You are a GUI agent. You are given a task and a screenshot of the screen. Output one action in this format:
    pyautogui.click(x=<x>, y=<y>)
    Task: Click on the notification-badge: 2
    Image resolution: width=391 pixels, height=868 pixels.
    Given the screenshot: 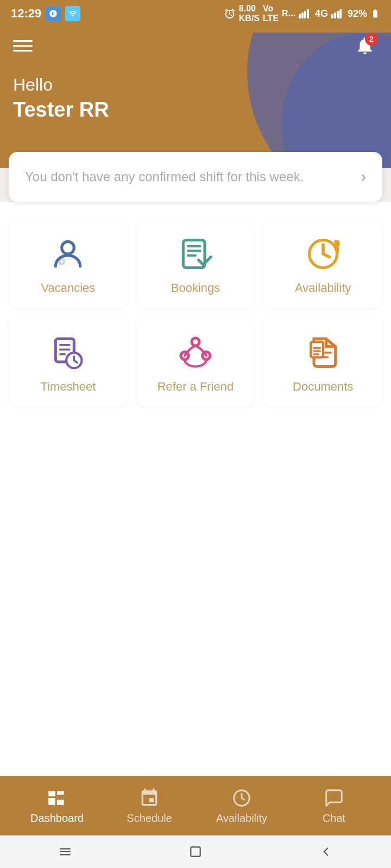 What is the action you would take?
    pyautogui.click(x=371, y=39)
    